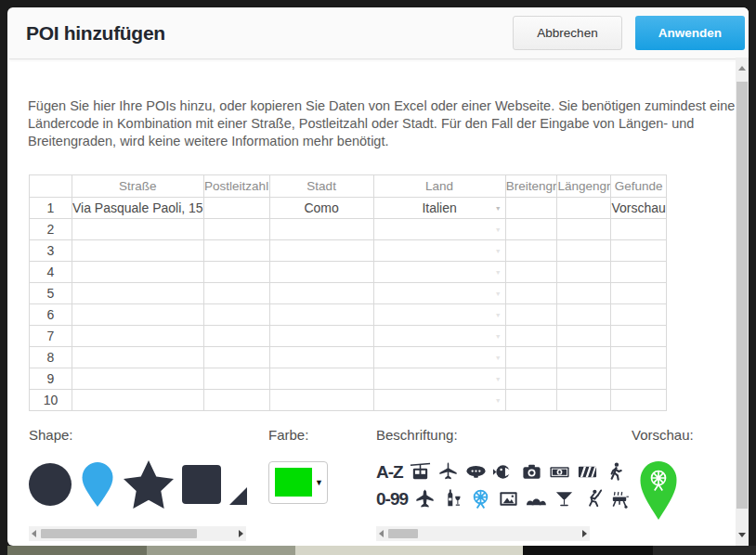 The image size is (756, 555). I want to click on shape-circle, so click(50, 486).